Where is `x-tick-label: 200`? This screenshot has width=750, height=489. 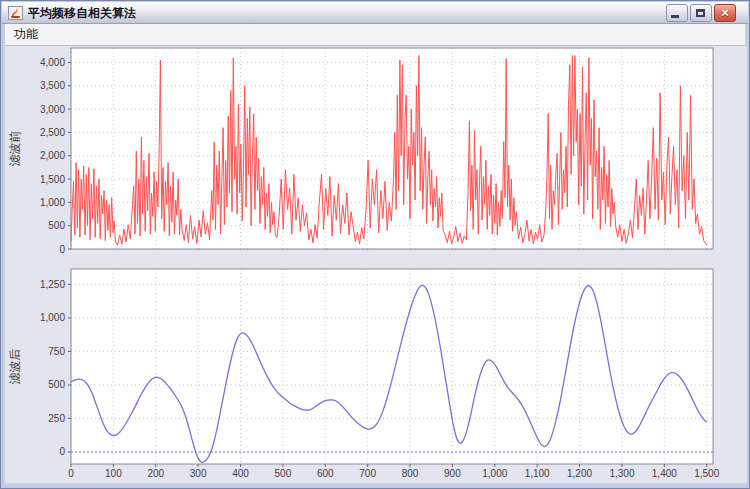 x-tick-label: 200 is located at coordinates (156, 474).